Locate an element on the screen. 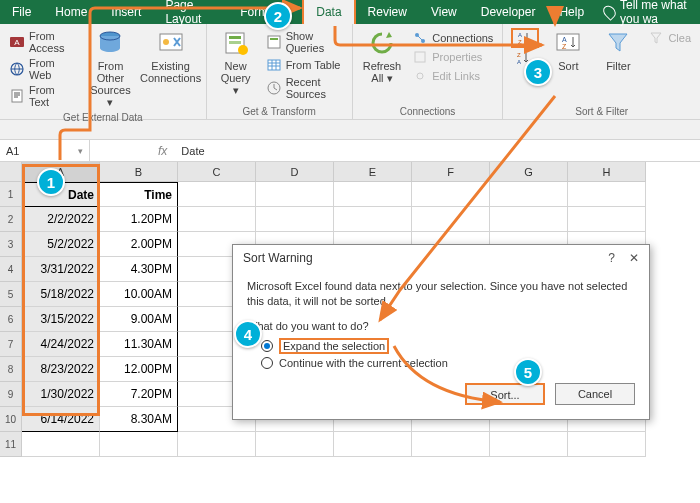 Image resolution: width=700 pixels, height=503 pixels. cell: 3/15/2022 is located at coordinates (61, 320).